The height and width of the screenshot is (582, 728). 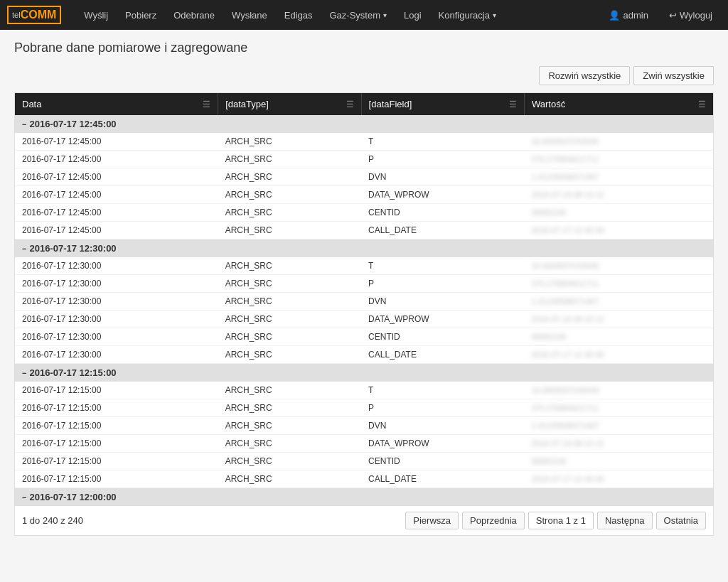 I want to click on table-row: 2016-07-17 12:15:00ARCH_SRCCENTID9999210…, so click(x=364, y=462).